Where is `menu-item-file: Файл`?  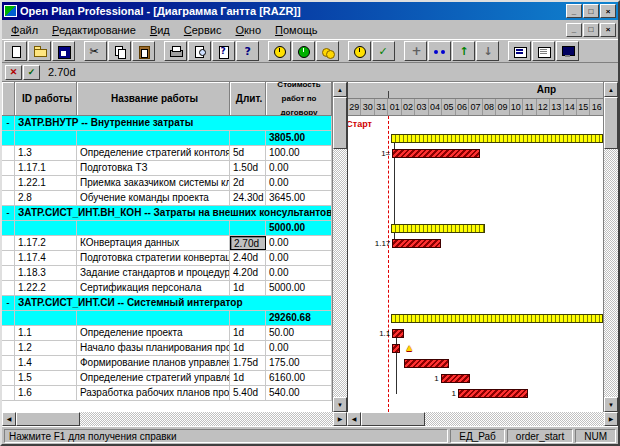
menu-item-file: Файл is located at coordinates (24, 30).